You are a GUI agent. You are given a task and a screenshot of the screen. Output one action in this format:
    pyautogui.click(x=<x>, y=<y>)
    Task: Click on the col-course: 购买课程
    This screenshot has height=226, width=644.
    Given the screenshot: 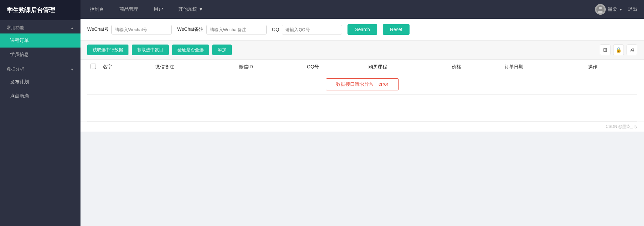 What is the action you would take?
    pyautogui.click(x=407, y=67)
    